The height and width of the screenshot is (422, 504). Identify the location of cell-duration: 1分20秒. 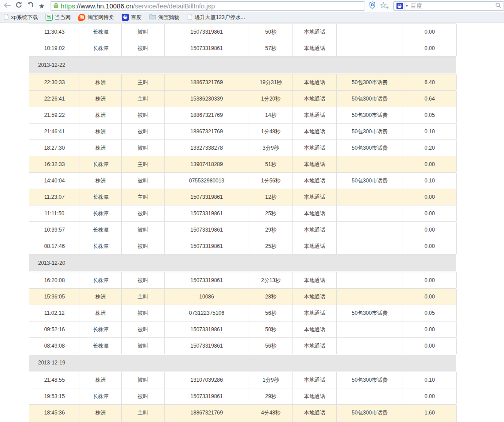
(271, 99).